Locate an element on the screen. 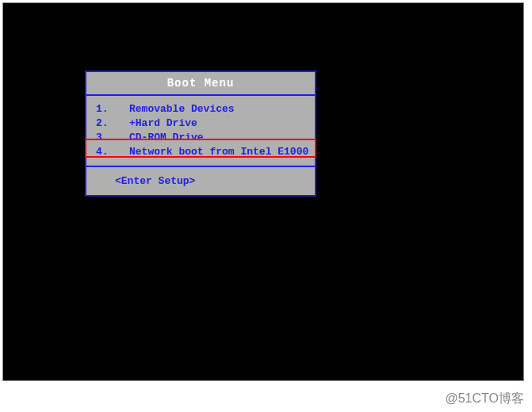  item-label: Removable Devices is located at coordinates (182, 109).